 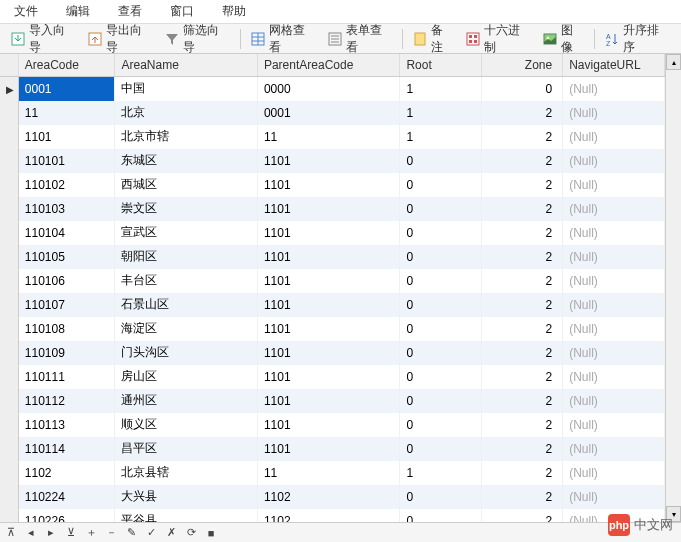 I want to click on cell-areaname: 西城区, so click(x=186, y=185).